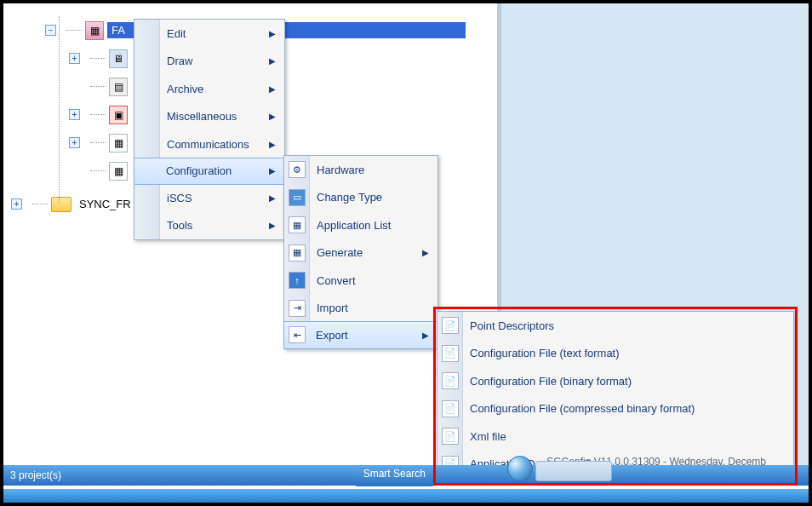  I want to click on export-icon: ⇤, so click(297, 335).